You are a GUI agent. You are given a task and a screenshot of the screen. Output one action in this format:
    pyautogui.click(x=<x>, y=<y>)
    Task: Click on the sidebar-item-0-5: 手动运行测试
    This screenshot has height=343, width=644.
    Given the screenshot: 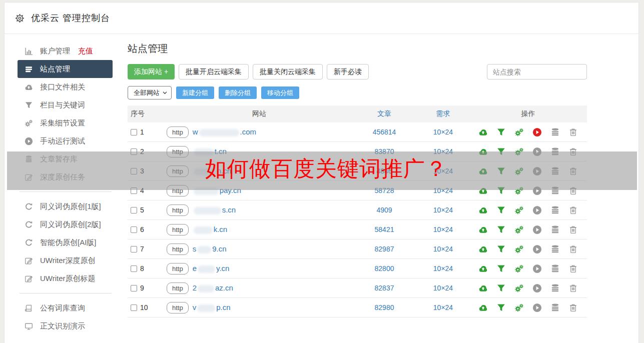 What is the action you would take?
    pyautogui.click(x=65, y=141)
    